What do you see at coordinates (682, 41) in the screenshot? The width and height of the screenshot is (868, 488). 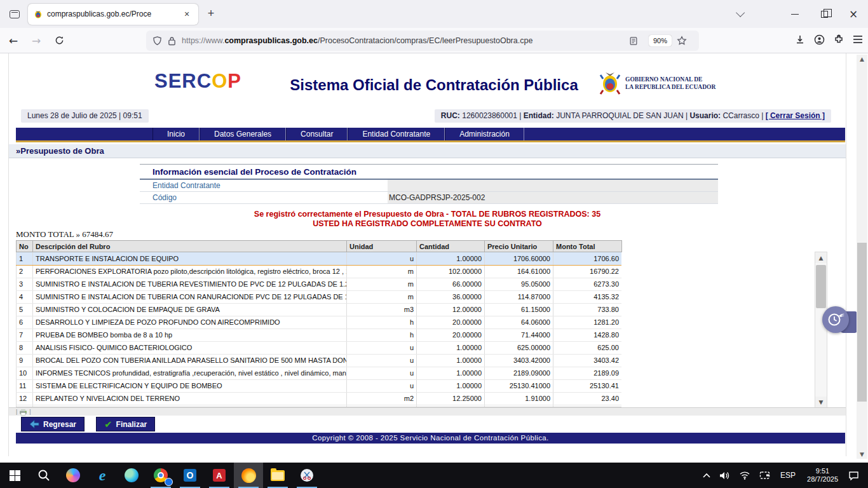 I see `bookmark-star-icon` at bounding box center [682, 41].